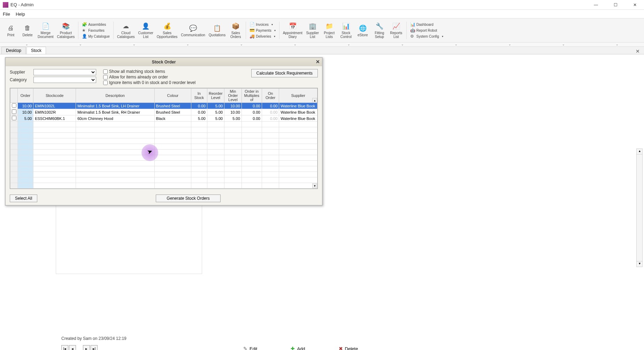  I want to click on stock-grid: Order Stockcode Description Colour In St…, so click(164, 138).